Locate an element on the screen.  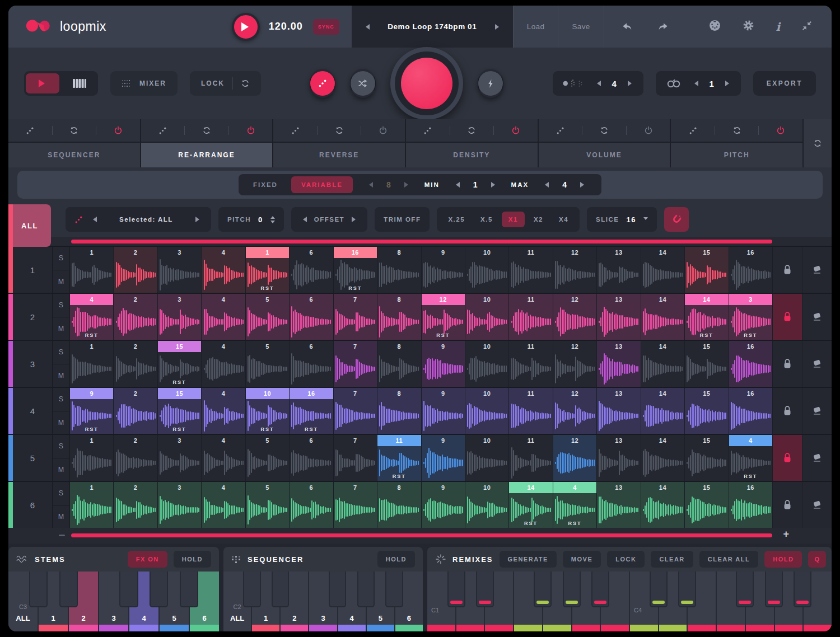
preset-browser: Demo Loop 174bpm 01 is located at coordinates (432, 27).